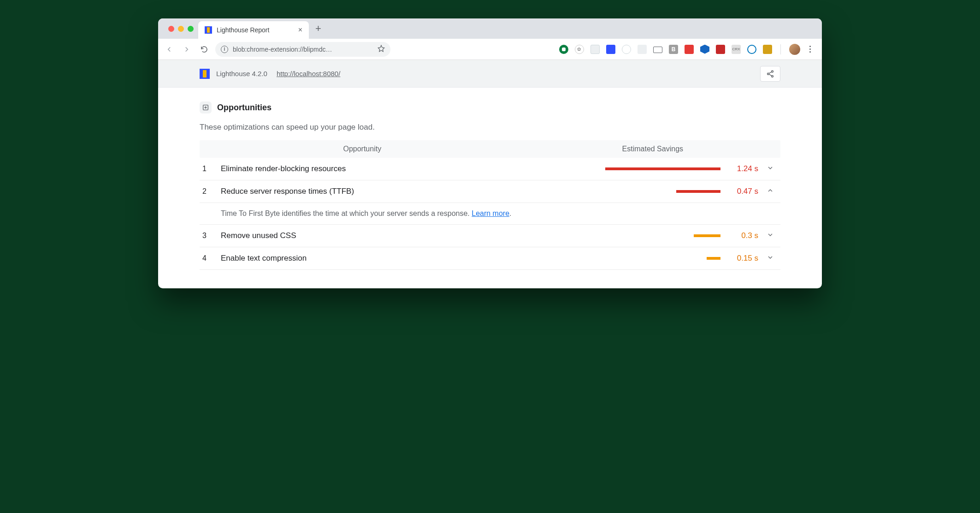 The height and width of the screenshot is (513, 980). What do you see at coordinates (795, 49) in the screenshot?
I see `profile-avatar` at bounding box center [795, 49].